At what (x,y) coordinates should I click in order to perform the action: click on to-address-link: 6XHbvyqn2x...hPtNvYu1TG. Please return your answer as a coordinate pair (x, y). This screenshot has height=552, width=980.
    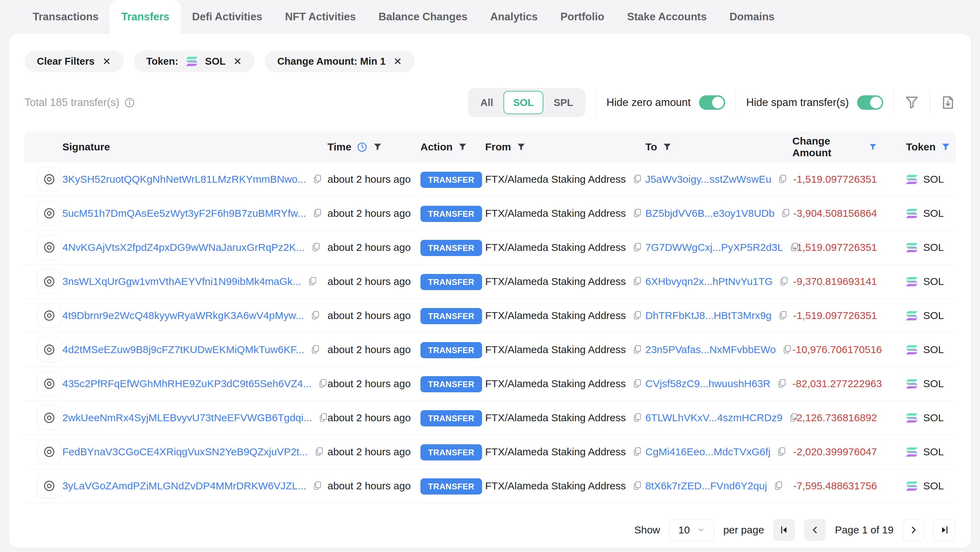
    Looking at the image, I should click on (709, 281).